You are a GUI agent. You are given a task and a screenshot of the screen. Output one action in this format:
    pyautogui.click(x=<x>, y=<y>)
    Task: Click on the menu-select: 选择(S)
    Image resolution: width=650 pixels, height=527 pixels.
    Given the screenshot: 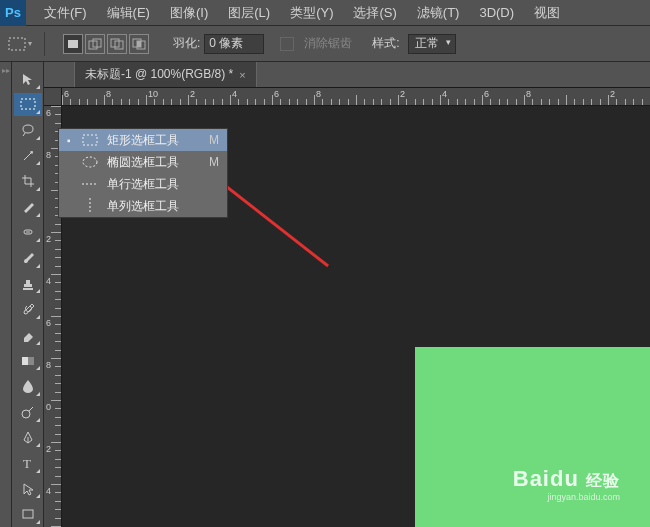 What is the action you would take?
    pyautogui.click(x=374, y=13)
    